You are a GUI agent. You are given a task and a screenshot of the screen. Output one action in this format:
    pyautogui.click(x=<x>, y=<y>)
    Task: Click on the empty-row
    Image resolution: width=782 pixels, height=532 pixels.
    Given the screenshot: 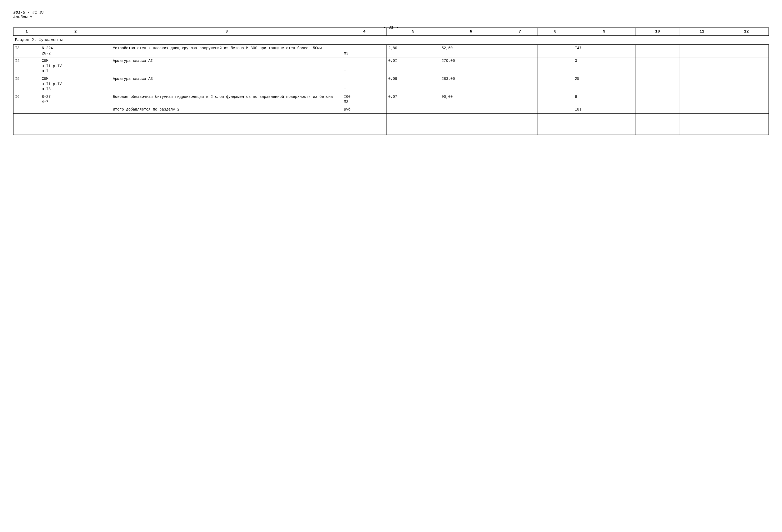 What is the action you would take?
    pyautogui.click(x=391, y=124)
    